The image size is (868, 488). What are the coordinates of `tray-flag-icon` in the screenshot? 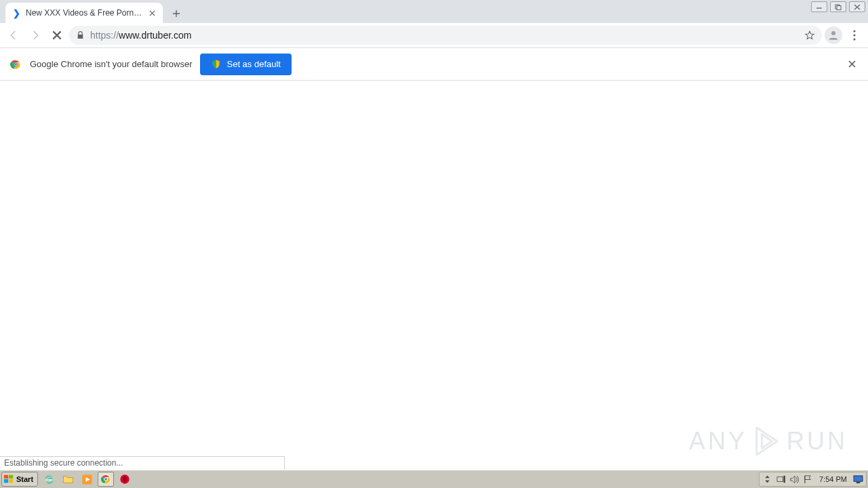 It's located at (808, 480).